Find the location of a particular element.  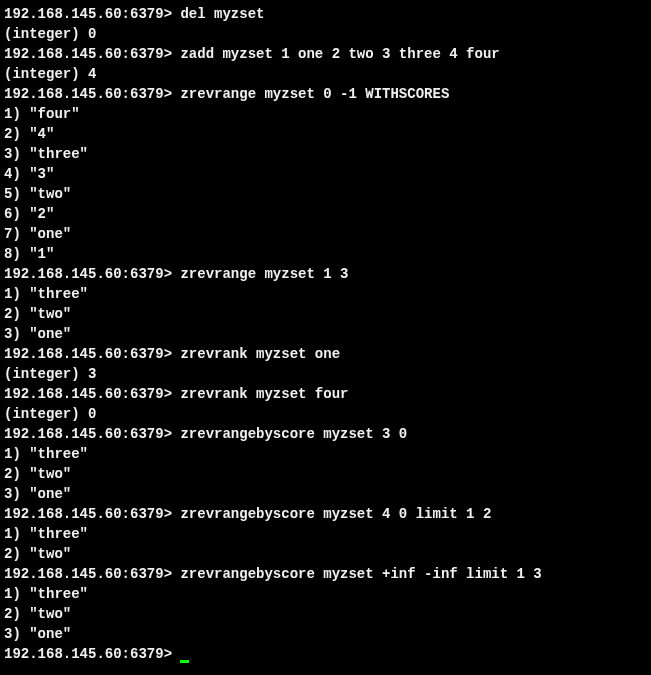

command-line: 192.168.145.60:6379> zadd myzset 1 one 2… is located at coordinates (326, 54).